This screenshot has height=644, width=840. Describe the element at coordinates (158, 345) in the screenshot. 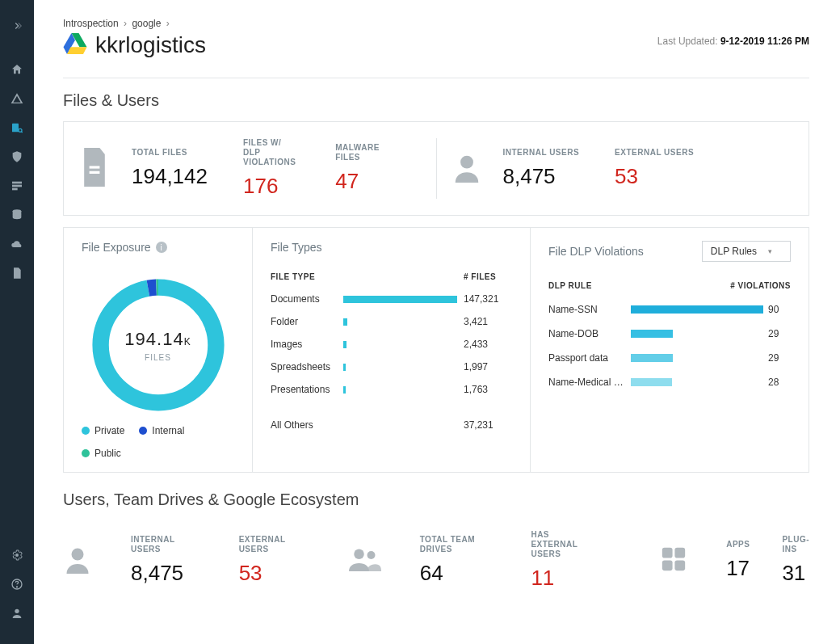

I see `file-exposure-donut: 194.14K FILES` at that location.